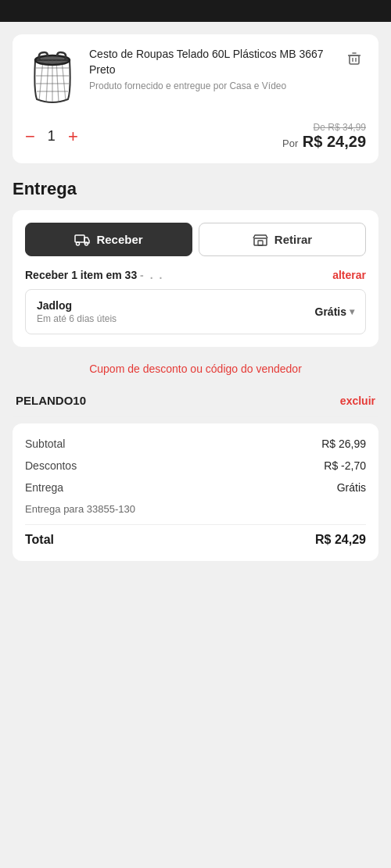 The image size is (391, 868). I want to click on truck-icon, so click(82, 240).